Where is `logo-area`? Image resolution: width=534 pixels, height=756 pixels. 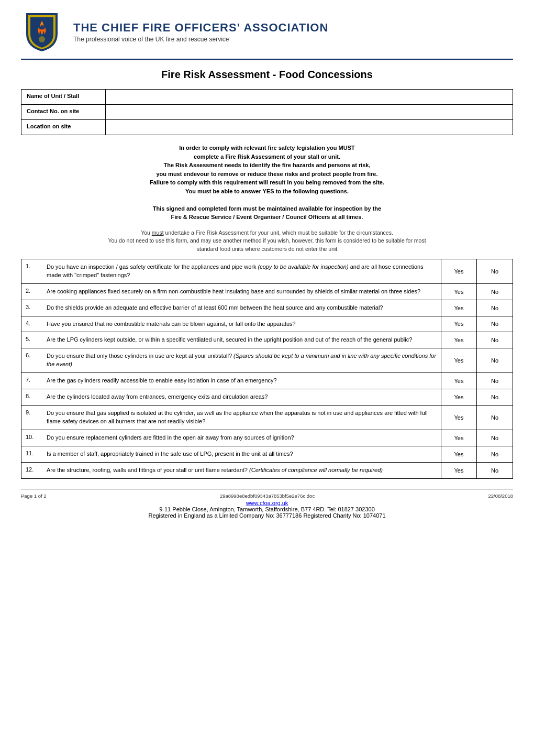
logo-area is located at coordinates (44, 32).